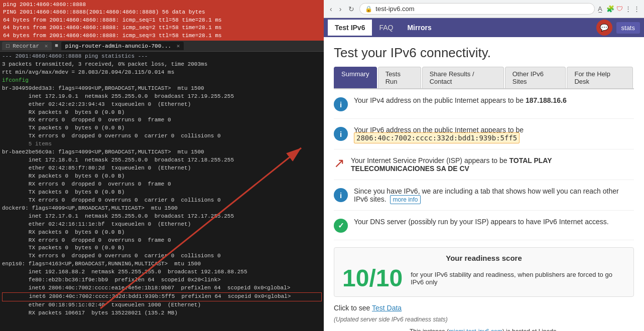 The width and height of the screenshot is (644, 331). Describe the element at coordinates (484, 308) in the screenshot. I see `test-data-section: Click to see Test Data` at that location.